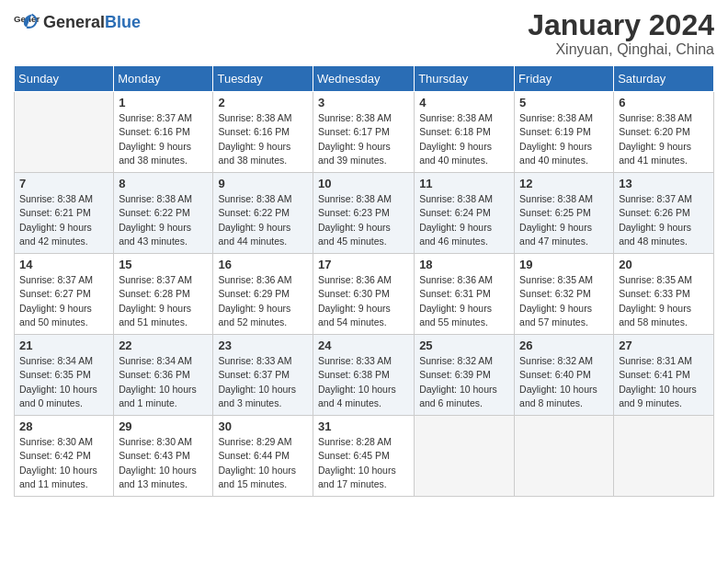 The width and height of the screenshot is (728, 563). What do you see at coordinates (364, 375) in the screenshot?
I see `calendar-cell: 24Sunrise: 8:33 AMSunset: 6:38 PMDayligh…` at bounding box center [364, 375].